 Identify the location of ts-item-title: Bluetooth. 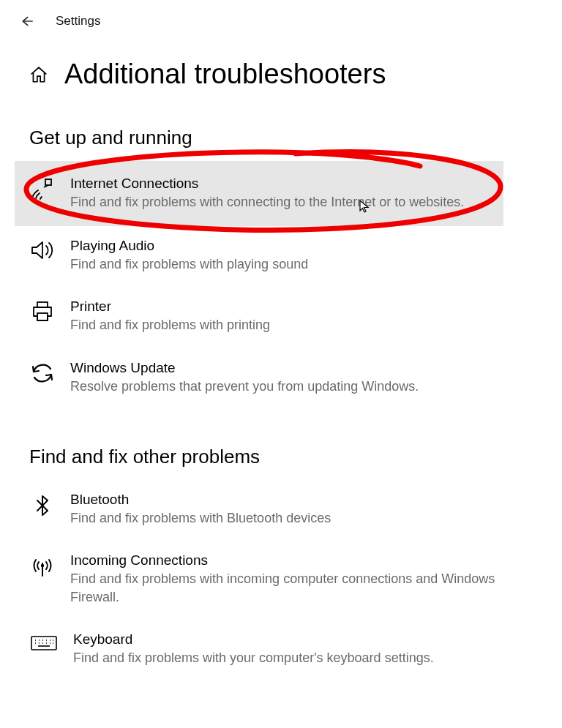
(301, 500).